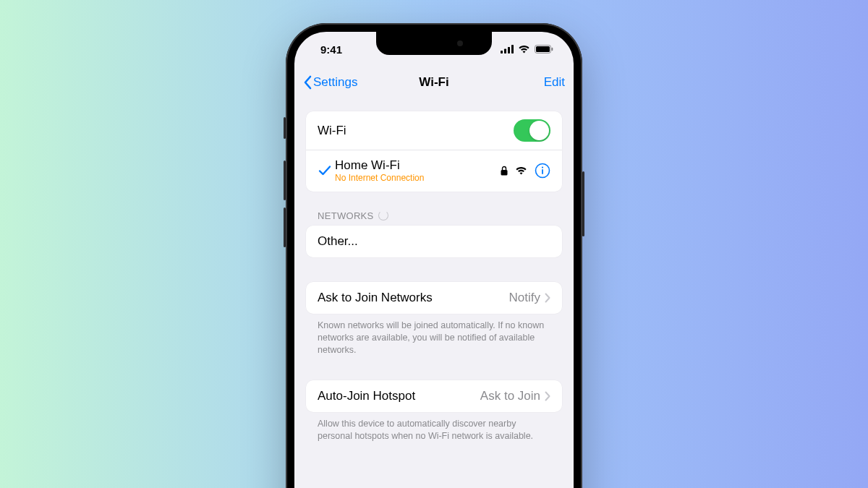  Describe the element at coordinates (346, 215) in the screenshot. I see `networks-header-label: NETWORKS` at that location.